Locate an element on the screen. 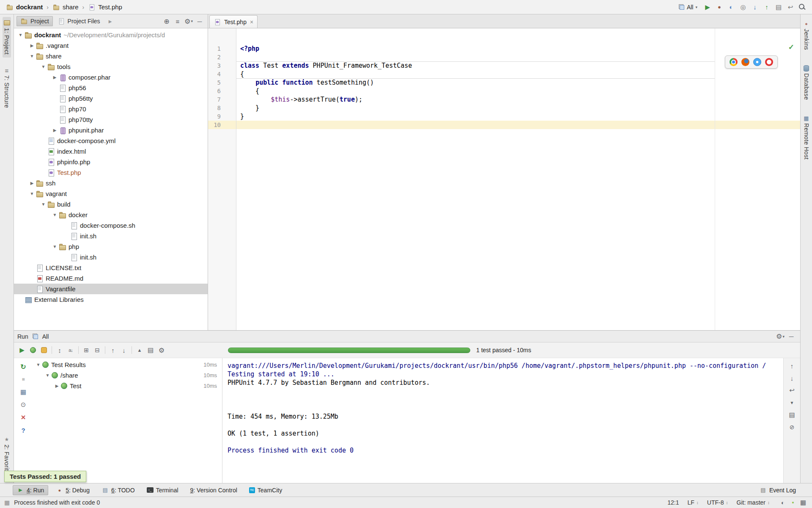 Image resolution: width=812 pixels, height=508 pixels. help-button is located at coordinates (23, 430).